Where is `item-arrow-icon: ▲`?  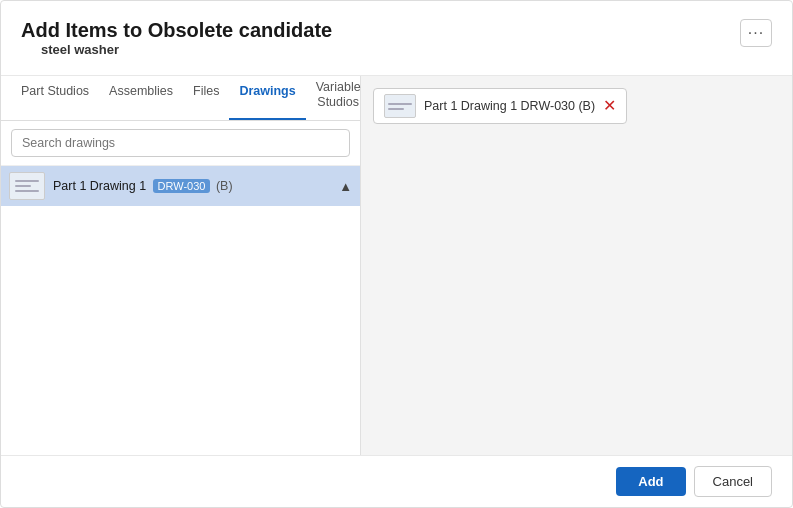 item-arrow-icon: ▲ is located at coordinates (346, 186).